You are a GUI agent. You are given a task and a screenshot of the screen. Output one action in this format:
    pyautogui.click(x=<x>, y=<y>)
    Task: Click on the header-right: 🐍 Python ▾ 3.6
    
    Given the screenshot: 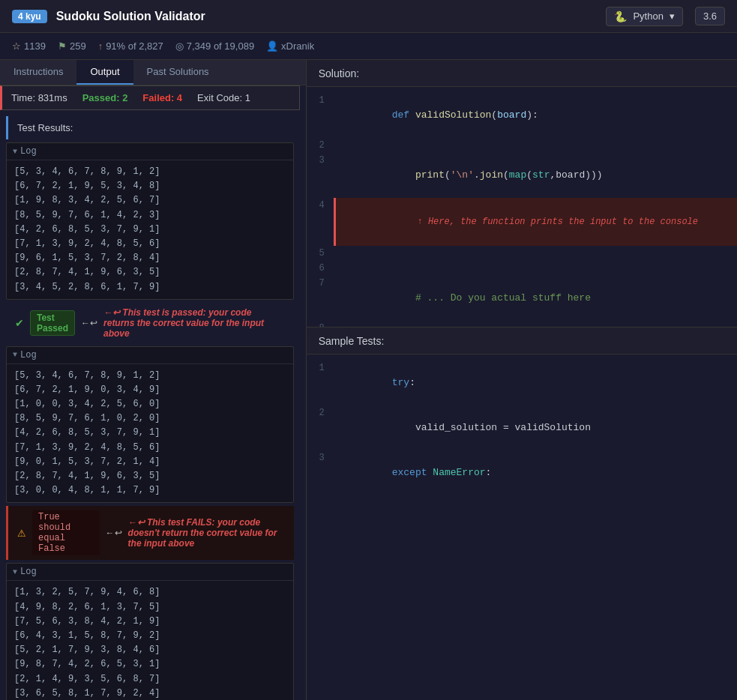 What is the action you would take?
    pyautogui.click(x=666, y=16)
    